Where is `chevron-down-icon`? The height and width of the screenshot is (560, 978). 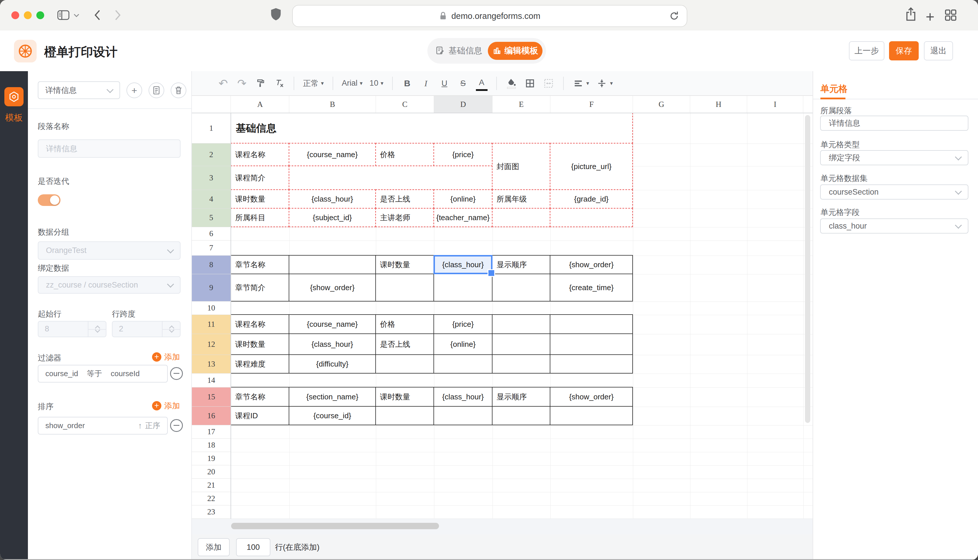
chevron-down-icon is located at coordinates (76, 16).